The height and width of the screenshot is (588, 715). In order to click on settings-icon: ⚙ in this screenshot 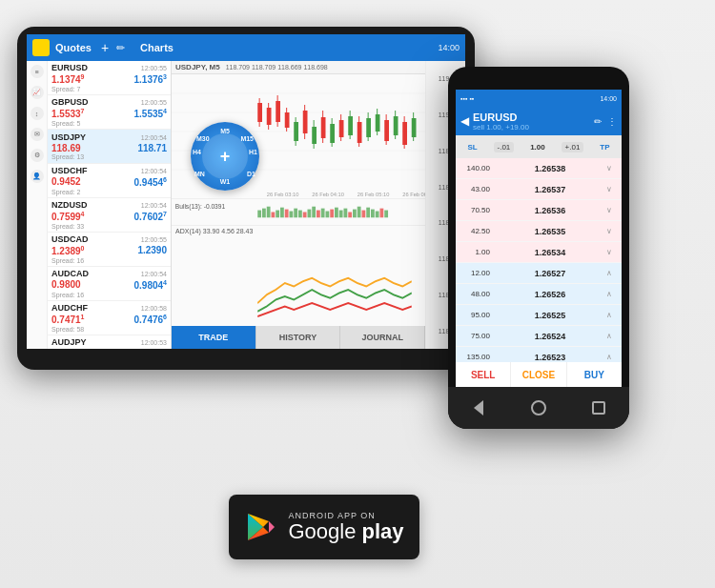, I will do `click(37, 155)`.